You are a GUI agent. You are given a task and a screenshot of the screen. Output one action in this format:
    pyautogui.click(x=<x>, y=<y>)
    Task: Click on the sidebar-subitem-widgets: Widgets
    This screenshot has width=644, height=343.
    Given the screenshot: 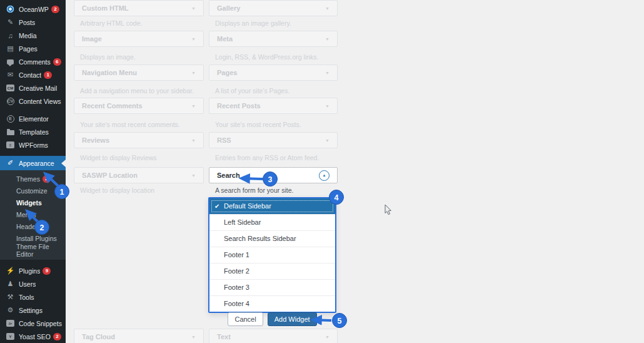 What is the action you would take?
    pyautogui.click(x=33, y=203)
    